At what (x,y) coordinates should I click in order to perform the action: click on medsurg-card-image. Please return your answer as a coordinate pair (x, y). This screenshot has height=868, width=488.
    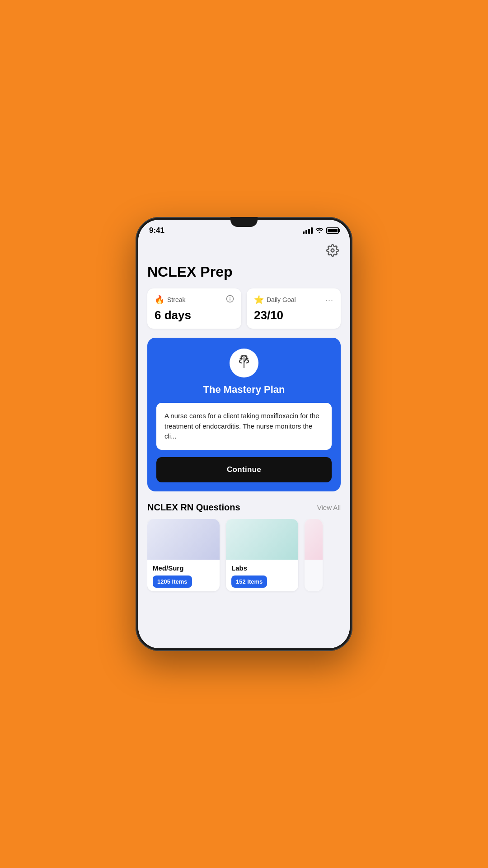
    Looking at the image, I should click on (183, 539).